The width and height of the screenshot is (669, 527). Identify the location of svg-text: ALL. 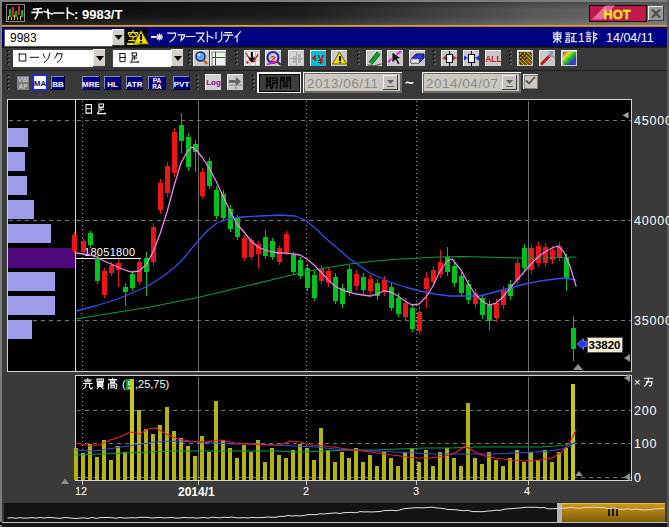
(494, 59).